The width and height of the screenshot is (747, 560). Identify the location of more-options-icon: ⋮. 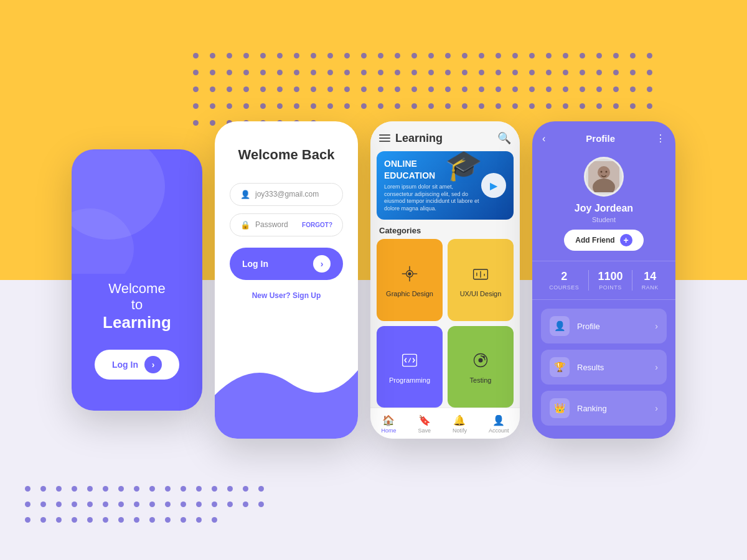
(660, 138).